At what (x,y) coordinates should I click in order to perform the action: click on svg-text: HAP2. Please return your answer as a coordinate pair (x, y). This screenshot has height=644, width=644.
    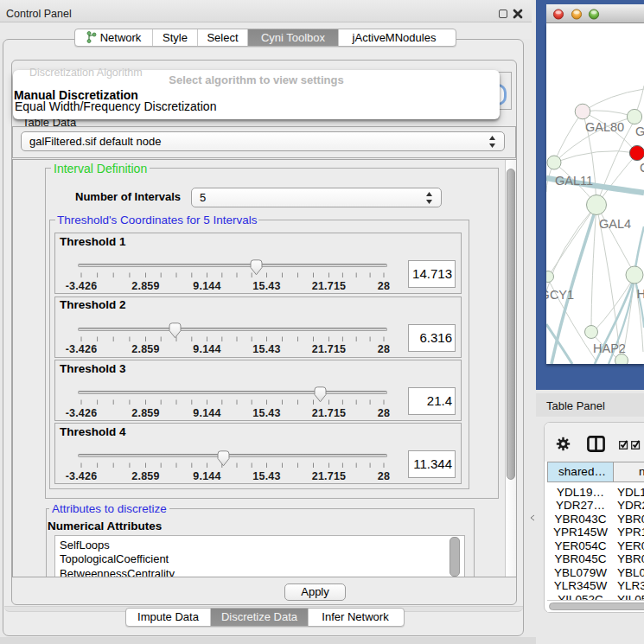
    Looking at the image, I should click on (609, 348).